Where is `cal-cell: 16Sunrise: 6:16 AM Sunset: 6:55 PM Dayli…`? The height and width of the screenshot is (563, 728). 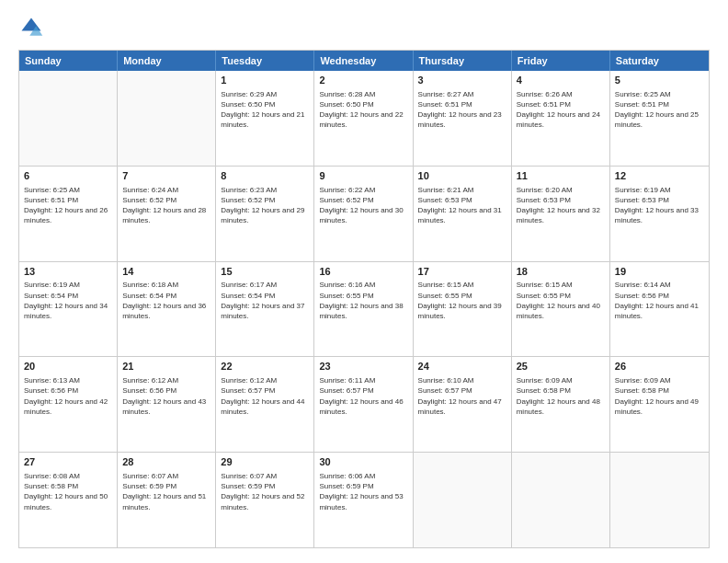
cal-cell: 16Sunrise: 6:16 AM Sunset: 6:55 PM Dayli… is located at coordinates (364, 309).